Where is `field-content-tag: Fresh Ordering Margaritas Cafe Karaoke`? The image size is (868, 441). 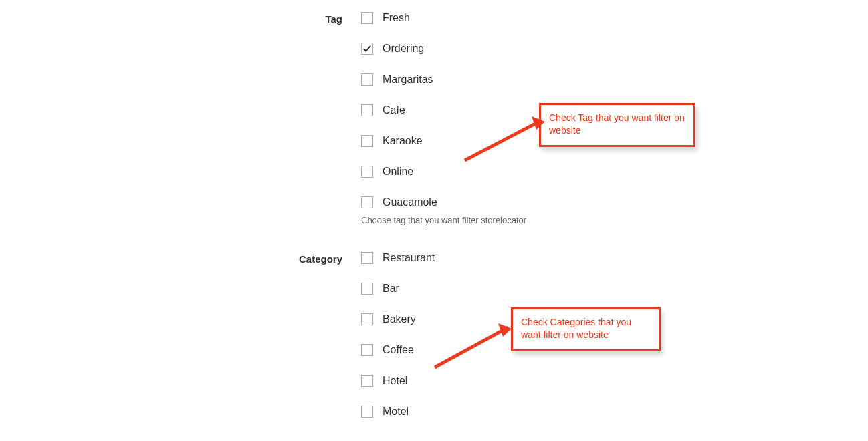 field-content-tag: Fresh Ordering Margaritas Cafe Karaoke is located at coordinates (461, 128).